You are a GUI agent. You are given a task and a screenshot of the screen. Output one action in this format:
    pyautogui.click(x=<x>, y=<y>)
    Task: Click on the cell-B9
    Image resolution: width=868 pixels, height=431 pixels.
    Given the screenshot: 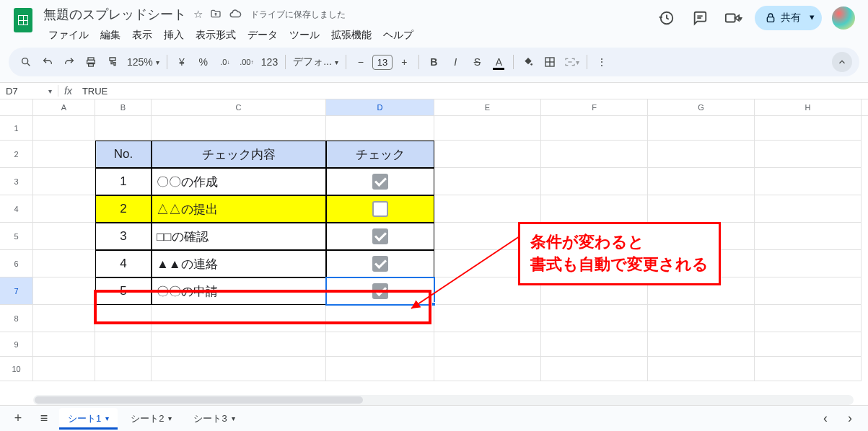 What is the action you would take?
    pyautogui.click(x=123, y=345)
    